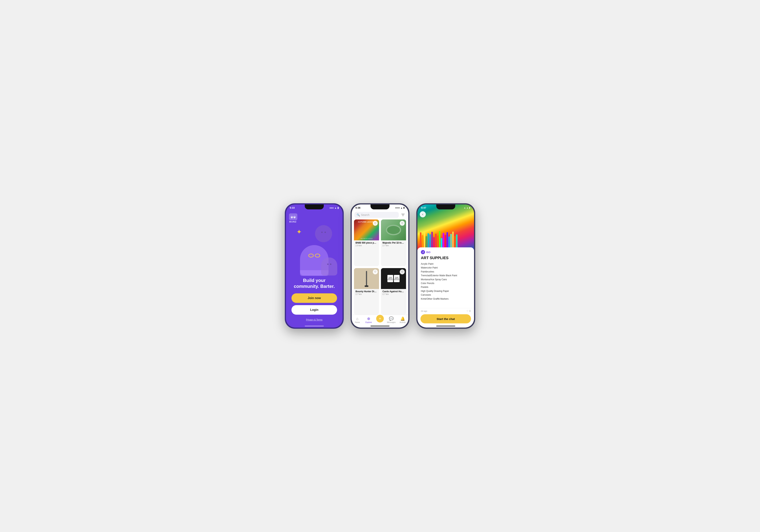 The height and width of the screenshot is (532, 760). What do you see at coordinates (380, 320) in the screenshot?
I see `nav-add: +` at bounding box center [380, 320].